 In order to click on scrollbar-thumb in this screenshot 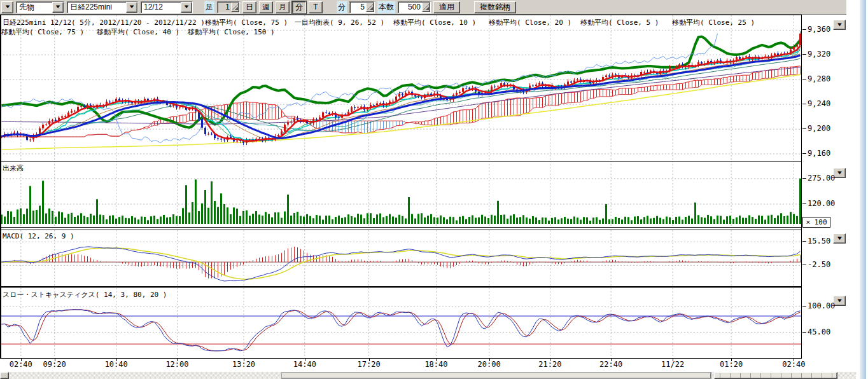, I will do `click(496, 375)`.